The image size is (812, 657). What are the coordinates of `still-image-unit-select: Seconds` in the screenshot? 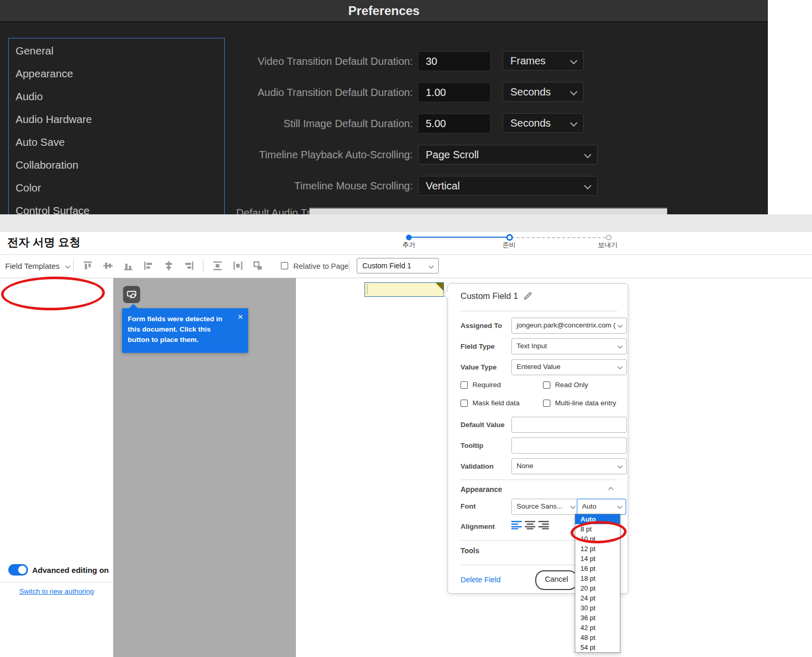 It's located at (543, 123).